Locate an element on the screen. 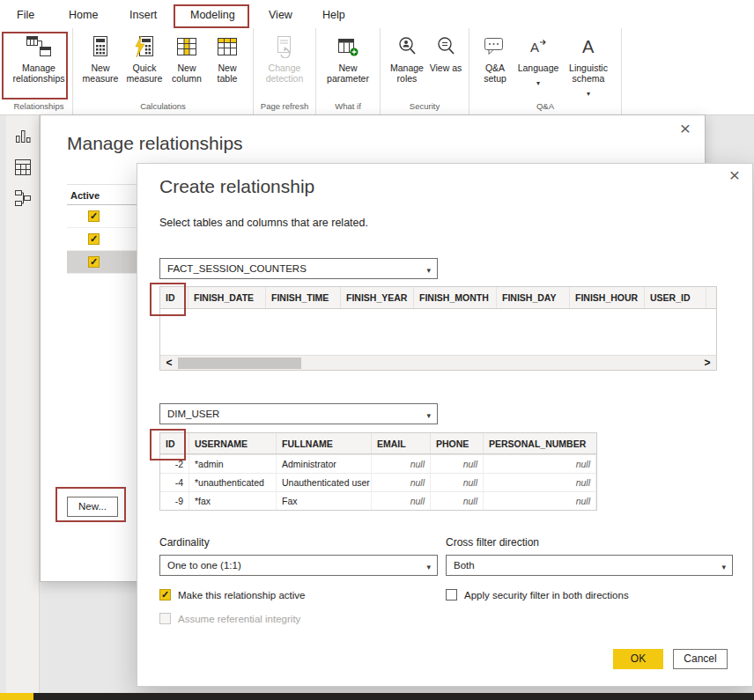 The width and height of the screenshot is (754, 700). new-parameter-icon is located at coordinates (348, 47).